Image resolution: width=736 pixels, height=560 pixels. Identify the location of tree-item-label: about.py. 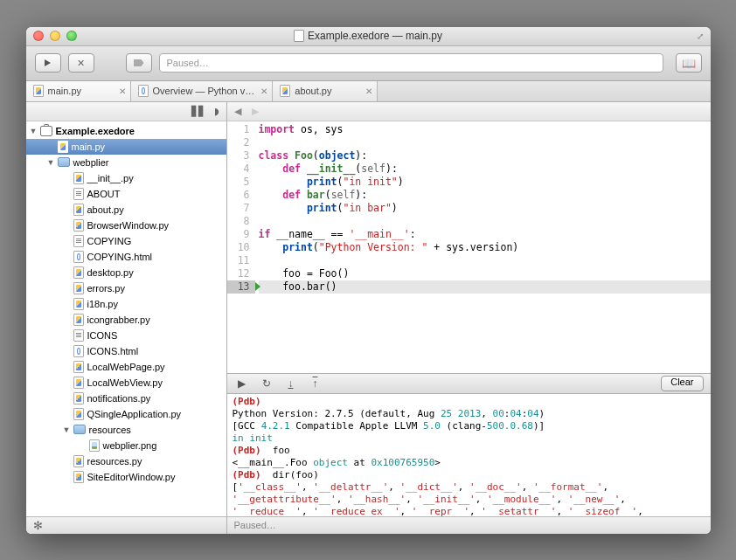
(106, 210).